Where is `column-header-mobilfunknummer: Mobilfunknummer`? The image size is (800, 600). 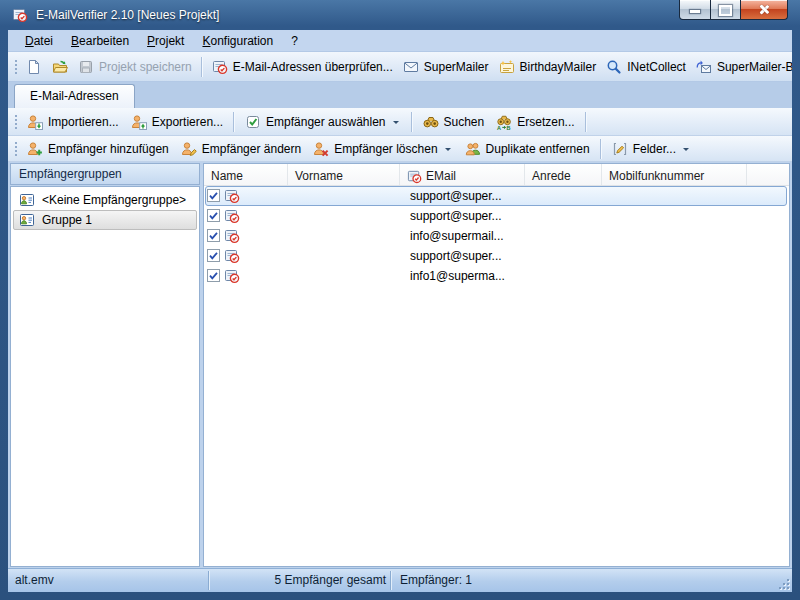 column-header-mobilfunknummer: Mobilfunknummer is located at coordinates (674, 174).